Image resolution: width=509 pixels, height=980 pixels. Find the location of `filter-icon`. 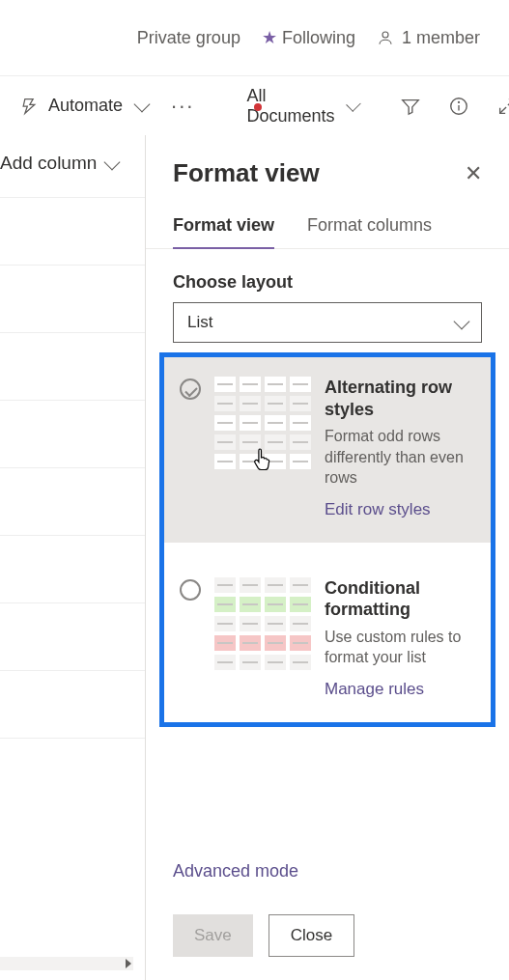

filter-icon is located at coordinates (410, 106).